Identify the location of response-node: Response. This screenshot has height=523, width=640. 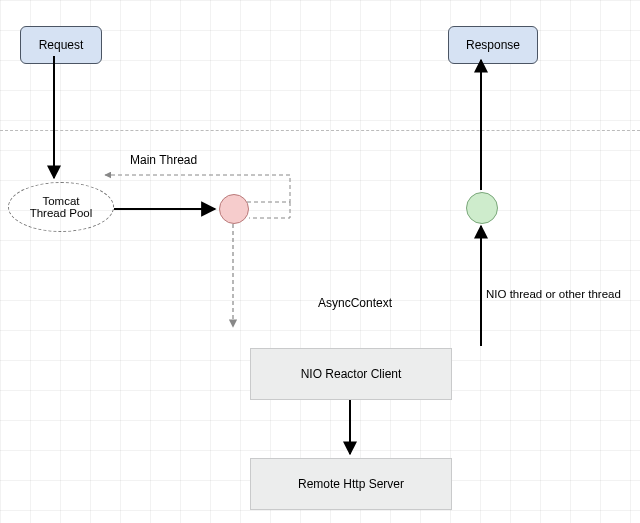
(493, 45).